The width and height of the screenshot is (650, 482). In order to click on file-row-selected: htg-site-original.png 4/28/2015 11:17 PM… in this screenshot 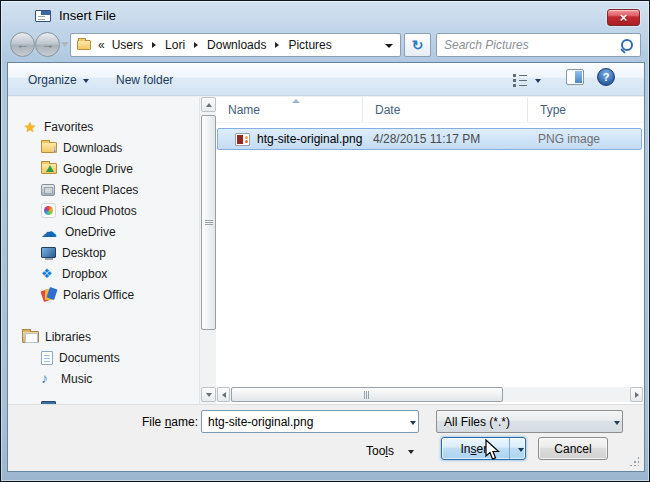, I will do `click(430, 139)`.